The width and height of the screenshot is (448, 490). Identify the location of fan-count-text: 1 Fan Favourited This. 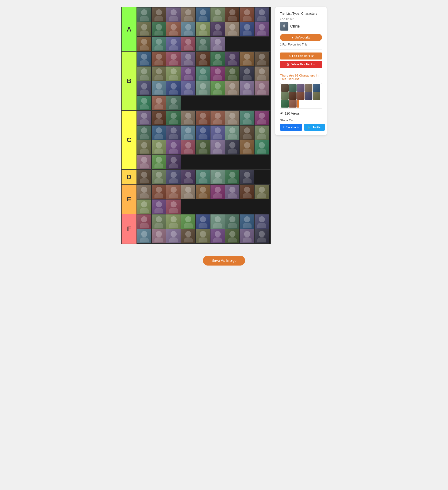
(301, 45).